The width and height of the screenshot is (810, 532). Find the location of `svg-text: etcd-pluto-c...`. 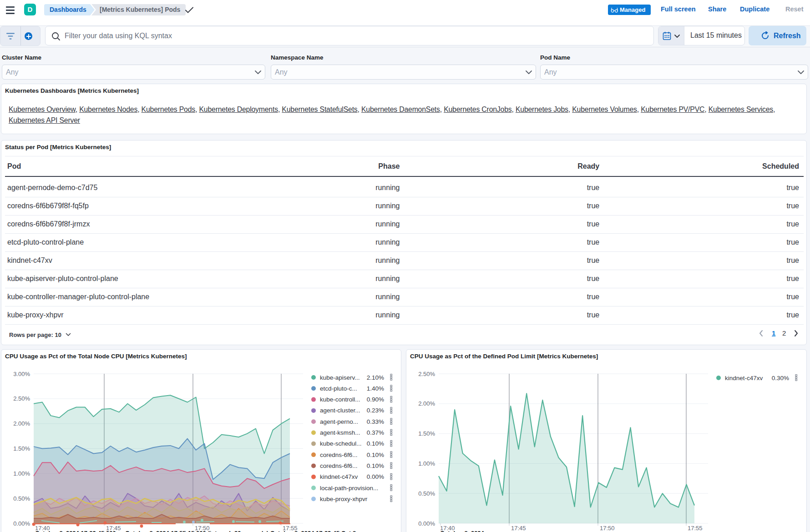

svg-text: etcd-pluto-c... is located at coordinates (339, 388).